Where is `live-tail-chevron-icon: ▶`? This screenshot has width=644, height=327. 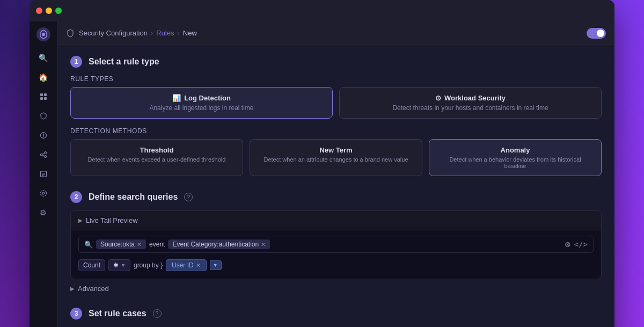 live-tail-chevron-icon: ▶ is located at coordinates (80, 220).